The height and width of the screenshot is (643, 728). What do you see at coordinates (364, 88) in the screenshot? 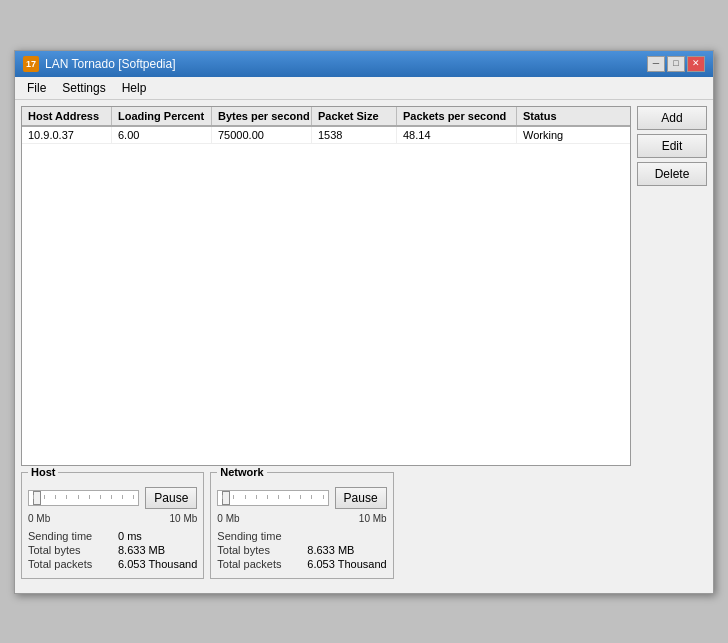
I see `menu-bar: File Settings Help` at bounding box center [364, 88].